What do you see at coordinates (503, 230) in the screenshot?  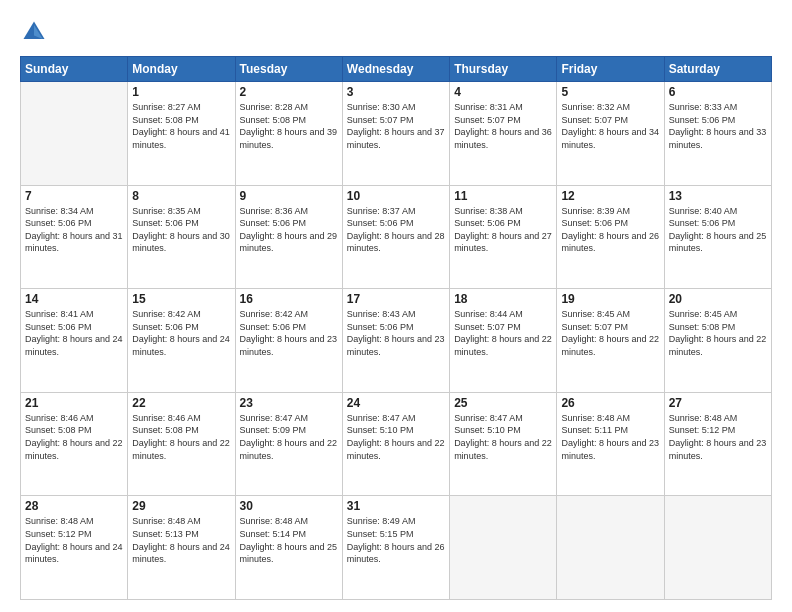 I see `day-info: Sunrise: 8:38 AMSunset: 5:06 PMDaylight:…` at bounding box center [503, 230].